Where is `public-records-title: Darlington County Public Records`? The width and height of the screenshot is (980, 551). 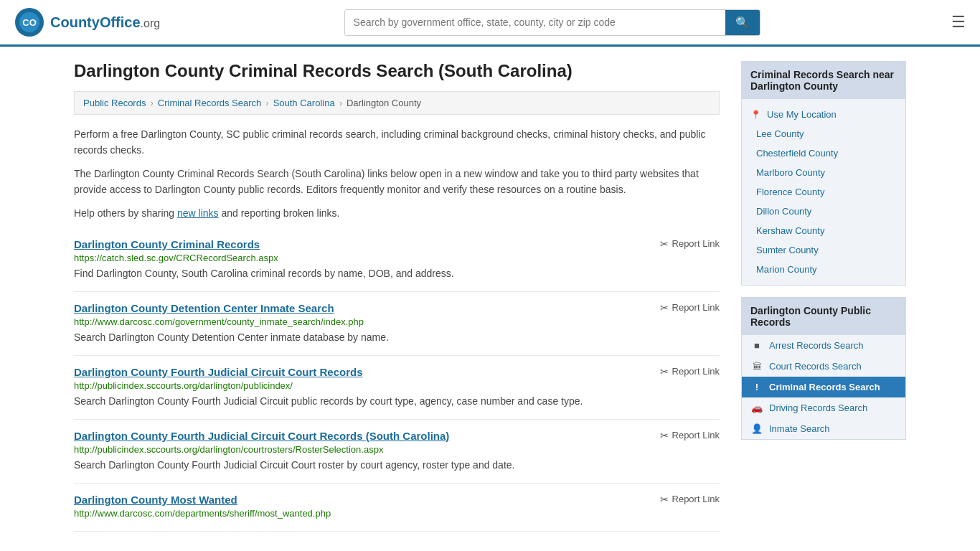
public-records-title: Darlington County Public Records is located at coordinates (824, 316).